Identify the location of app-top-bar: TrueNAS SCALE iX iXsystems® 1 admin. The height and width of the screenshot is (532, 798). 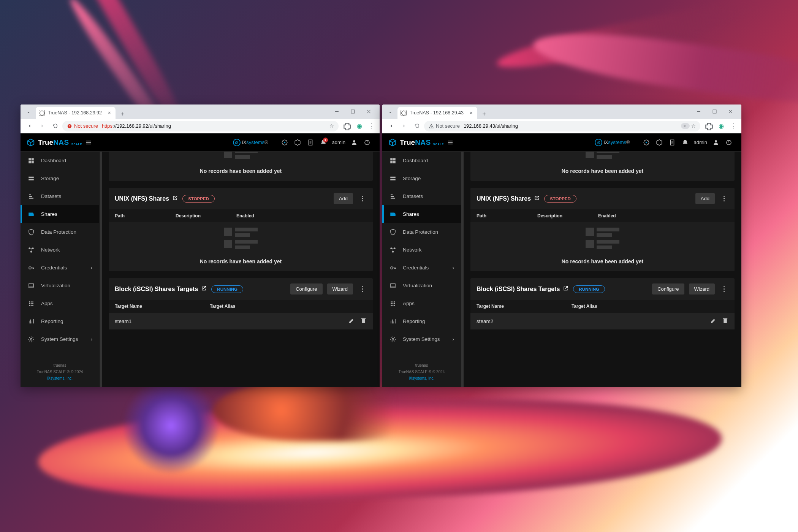
(200, 142).